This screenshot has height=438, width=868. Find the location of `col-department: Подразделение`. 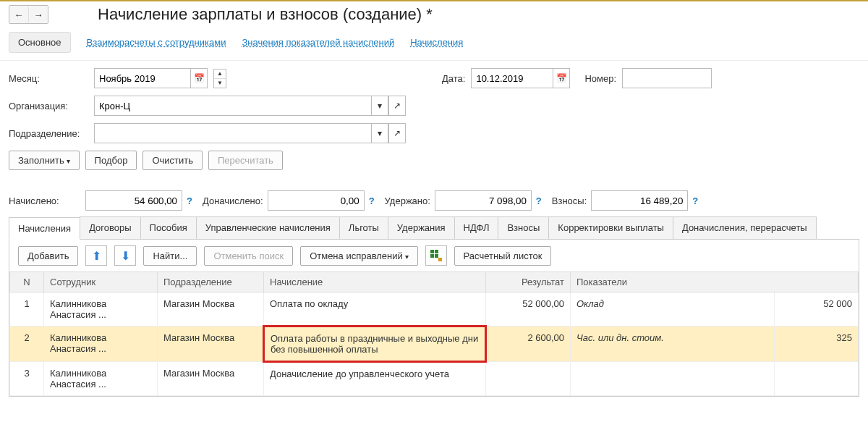

col-department: Подразделение is located at coordinates (211, 282).